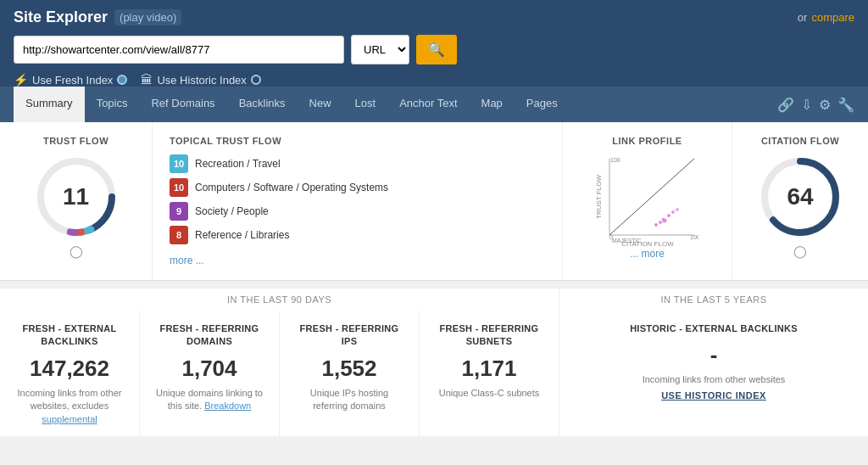  Describe the element at coordinates (70, 80) in the screenshot. I see `fresh-index-option: ⚡ Use Fresh Index` at that location.